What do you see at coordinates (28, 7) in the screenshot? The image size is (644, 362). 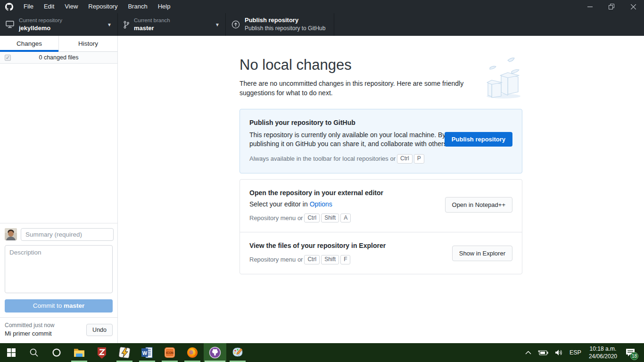 I see `menu-file: File` at bounding box center [28, 7].